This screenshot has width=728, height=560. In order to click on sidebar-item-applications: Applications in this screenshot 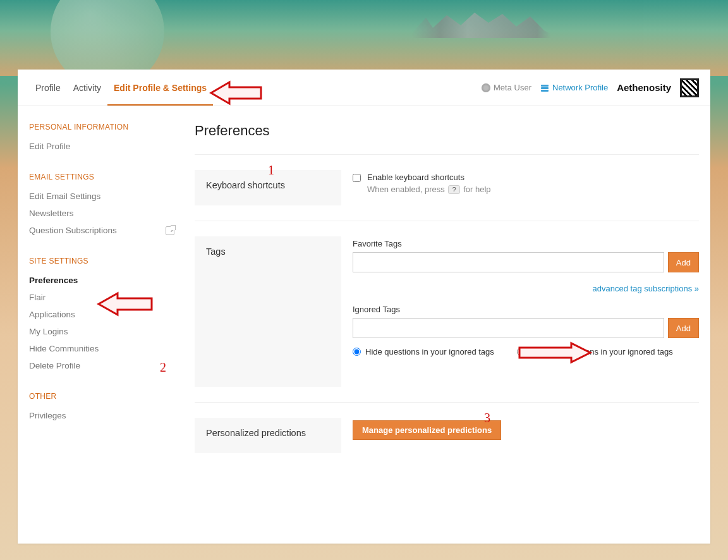, I will do `click(107, 315)`.